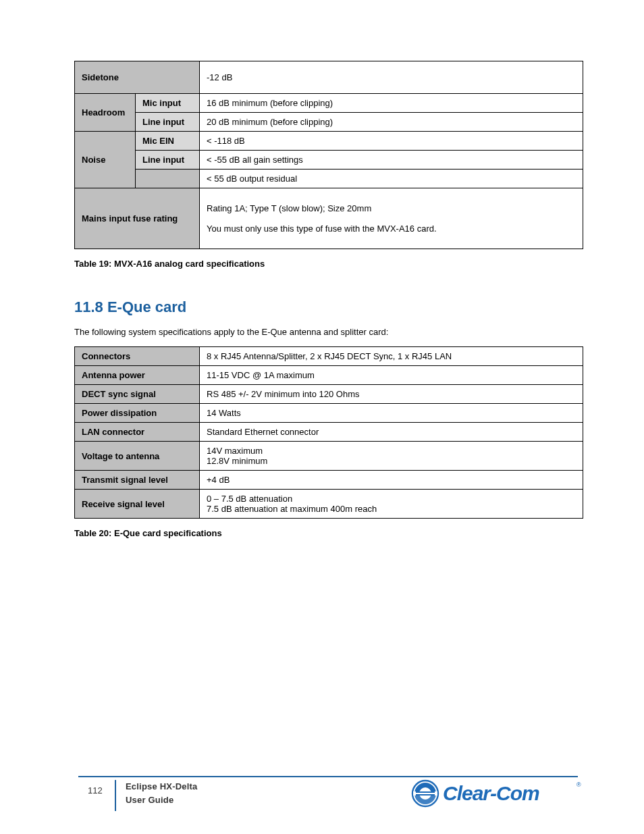  I want to click on cell-lan-connector-value: Standard Ethernet connector, so click(392, 432).